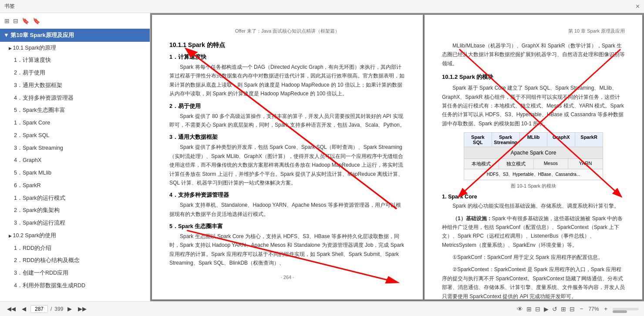 This screenshot has height=316, width=644. Describe the element at coordinates (287, 165) in the screenshot. I see `item-3-content: Spark 提供了多种类型的开发库，包括 Spark Core、Spark SQ…` at that location.